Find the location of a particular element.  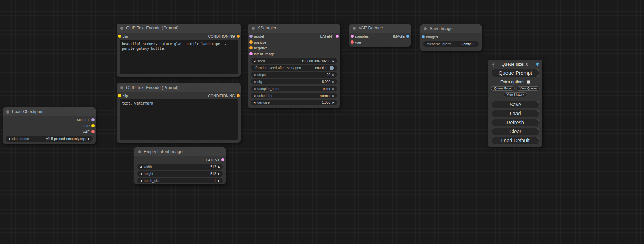

node-empty-latent-titlebar: Empty Latent Image is located at coordinates (180, 152).